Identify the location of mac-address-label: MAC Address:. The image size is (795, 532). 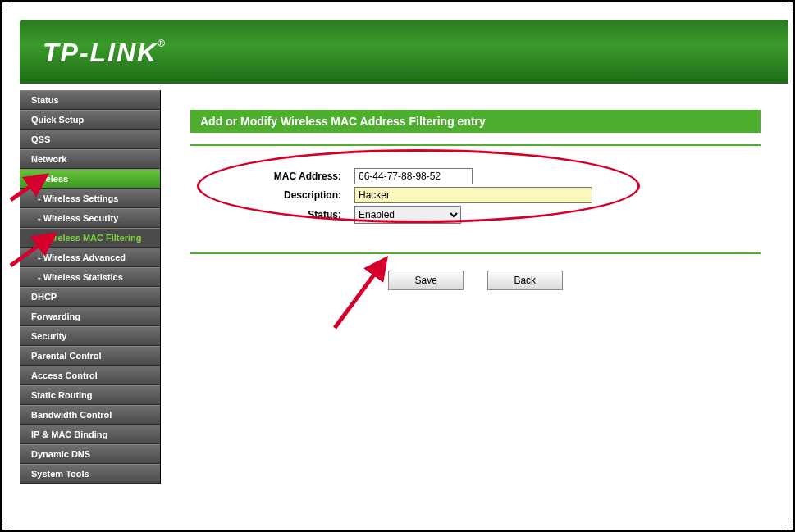
(272, 176).